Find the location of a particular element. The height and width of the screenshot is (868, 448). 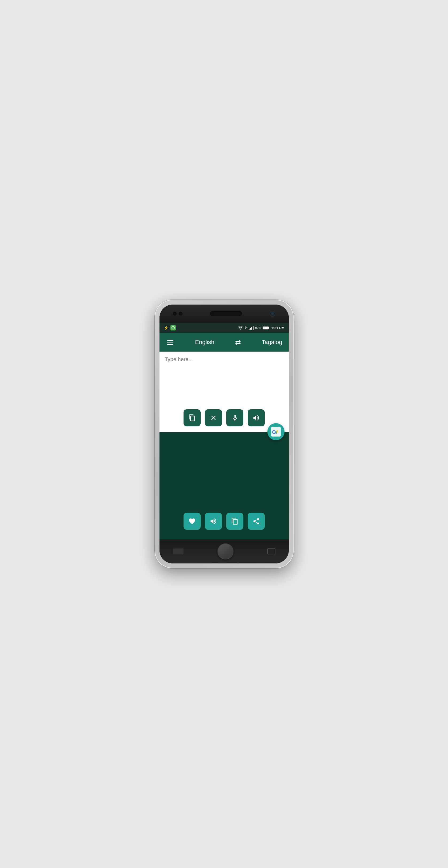

menu-button is located at coordinates (170, 342).